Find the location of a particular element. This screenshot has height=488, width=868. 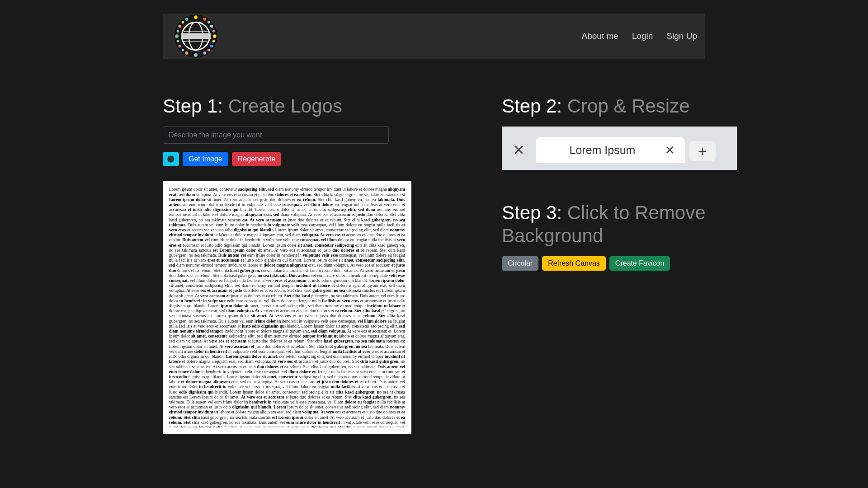

nav-signup: Sign Up is located at coordinates (682, 36).